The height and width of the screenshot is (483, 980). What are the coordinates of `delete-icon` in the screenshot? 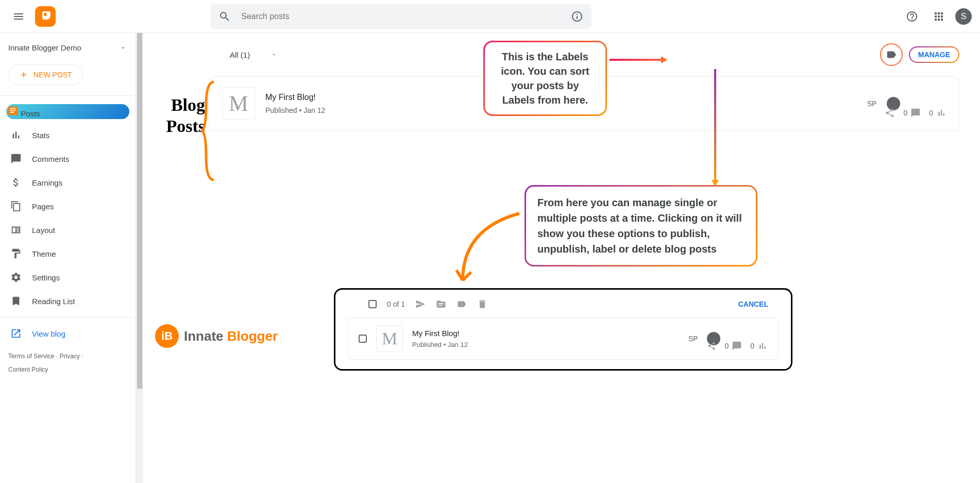 It's located at (482, 304).